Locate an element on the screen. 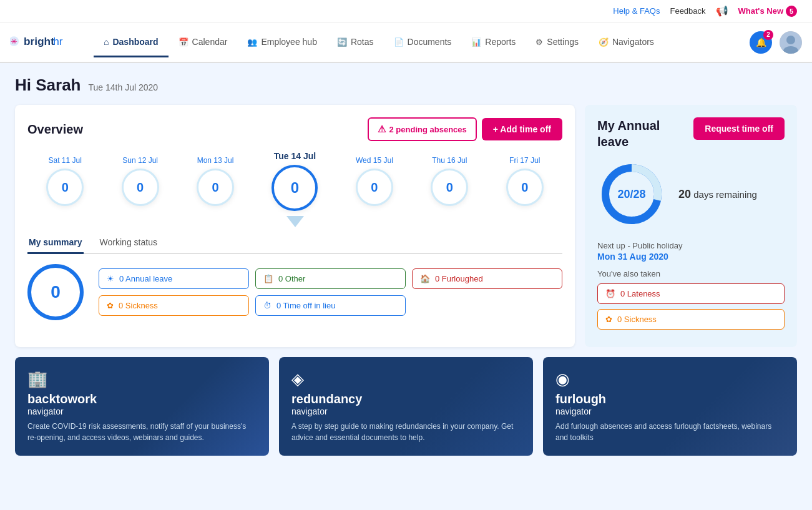  calendar-icon: 📅 is located at coordinates (183, 42).